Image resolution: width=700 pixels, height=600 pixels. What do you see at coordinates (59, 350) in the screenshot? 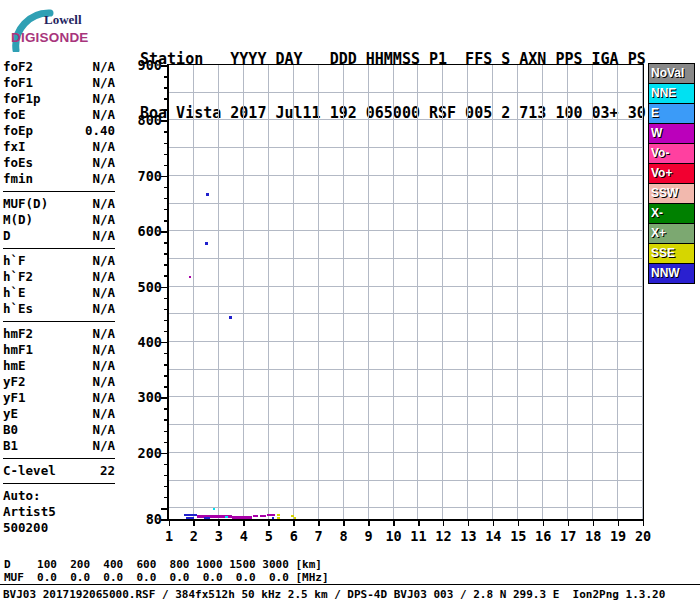
I see `param-row: hmF1N/A` at bounding box center [59, 350].